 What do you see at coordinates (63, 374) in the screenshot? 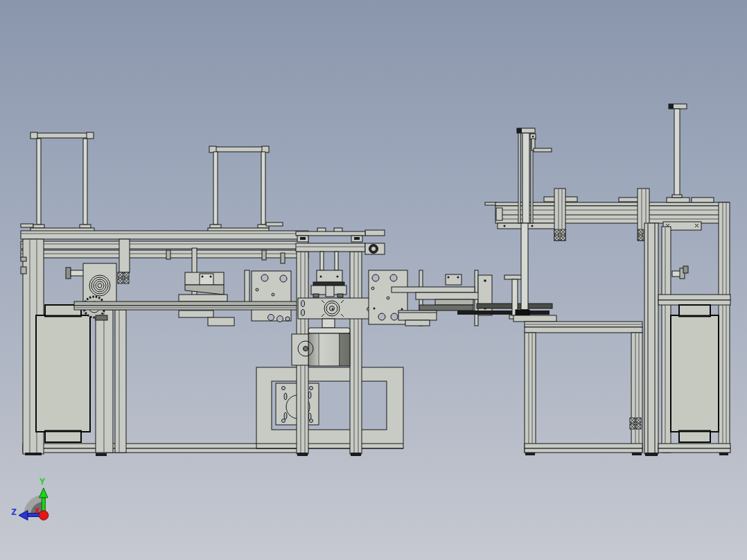
I see `left-side-panel` at bounding box center [63, 374].